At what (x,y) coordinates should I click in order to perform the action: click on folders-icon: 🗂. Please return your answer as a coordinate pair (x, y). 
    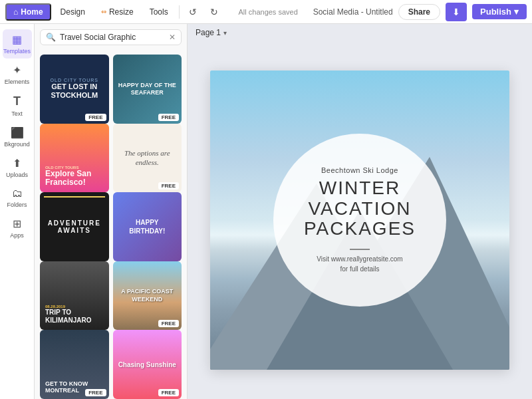
    Looking at the image, I should click on (17, 194).